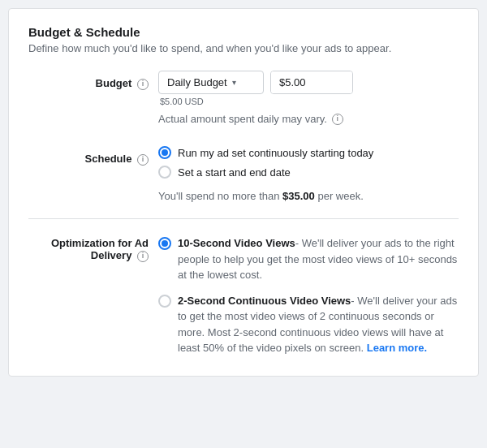 The height and width of the screenshot is (448, 487). Describe the element at coordinates (143, 84) in the screenshot. I see `budget-info-icon: i` at that location.